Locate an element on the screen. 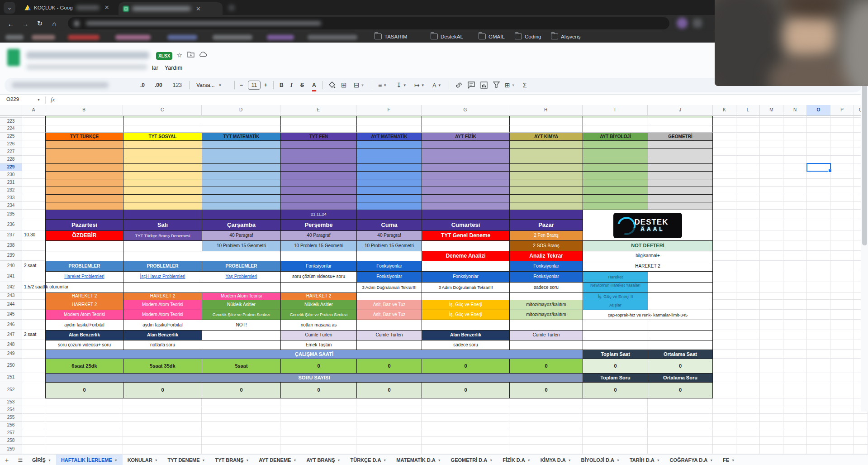 The width and height of the screenshot is (868, 465). cell-A247: 2 saat is located at coordinates (33, 335).